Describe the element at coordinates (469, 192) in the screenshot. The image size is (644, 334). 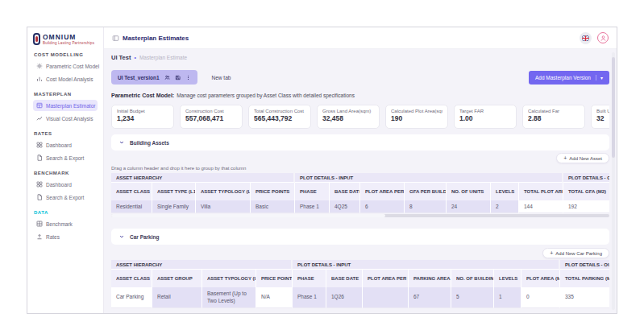
I see `column-header-no-of-units: NO. OF UNITS` at that location.